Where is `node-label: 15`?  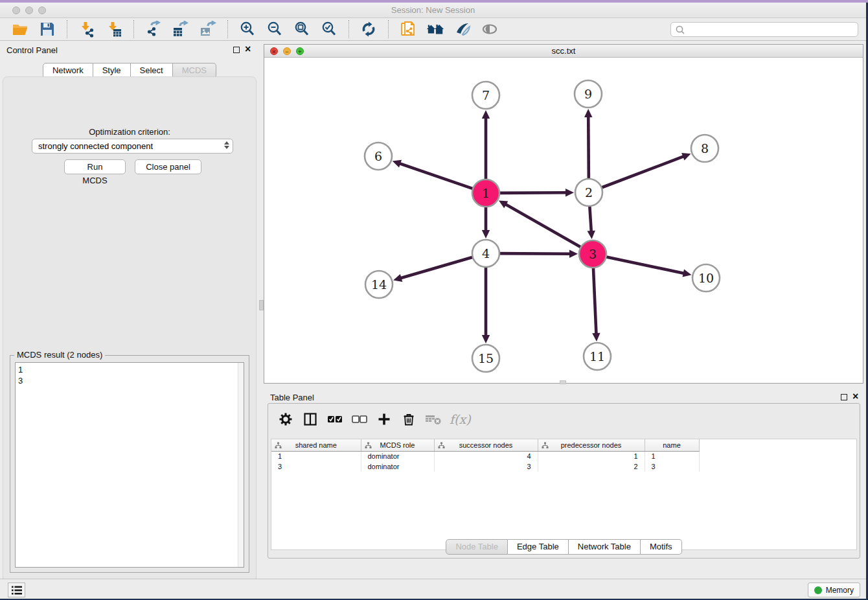 node-label: 15 is located at coordinates (486, 358).